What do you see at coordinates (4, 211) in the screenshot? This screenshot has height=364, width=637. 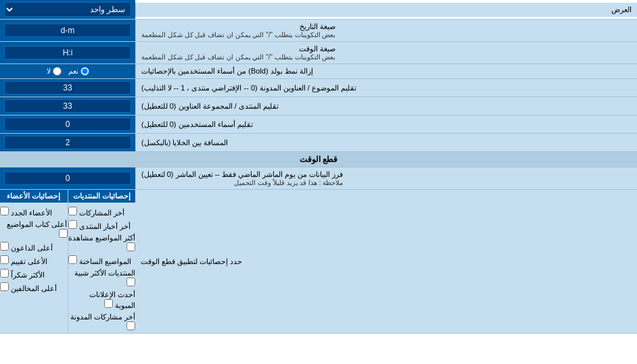 I see `cb-new-members-input` at bounding box center [4, 211].